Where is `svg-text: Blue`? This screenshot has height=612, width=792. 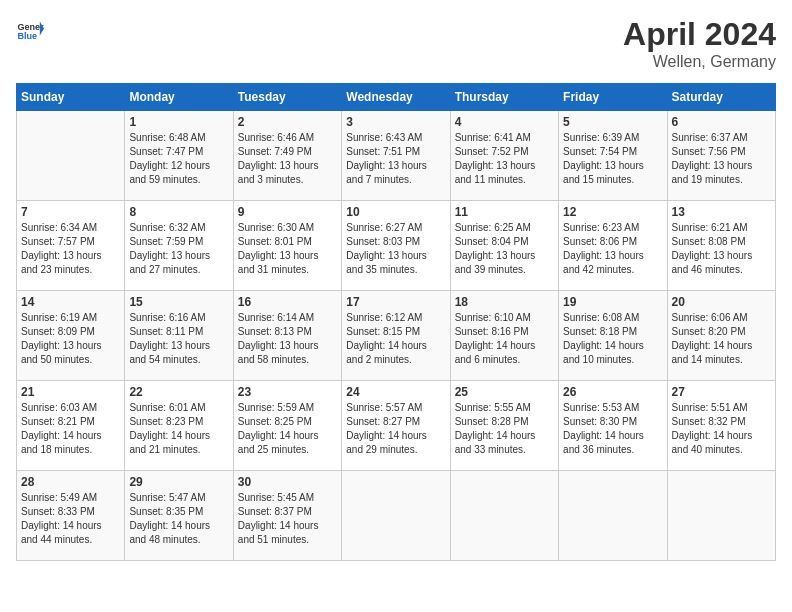
svg-text: Blue is located at coordinates (27, 36).